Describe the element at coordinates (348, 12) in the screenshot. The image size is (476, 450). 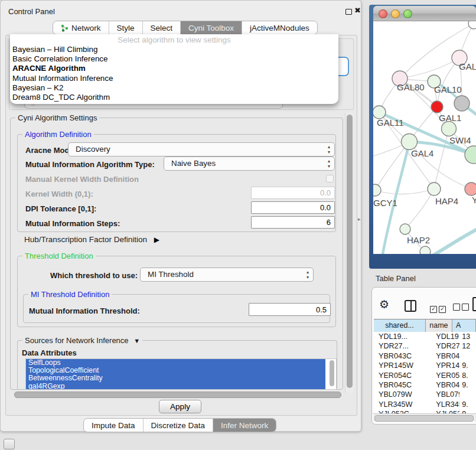
I see `float-window-icon` at that location.